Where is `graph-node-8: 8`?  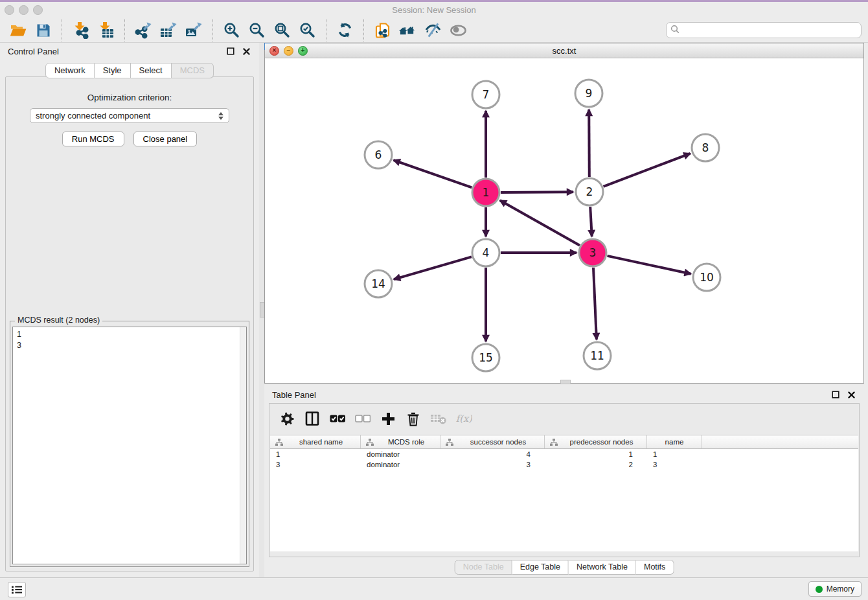
graph-node-8: 8 is located at coordinates (705, 148).